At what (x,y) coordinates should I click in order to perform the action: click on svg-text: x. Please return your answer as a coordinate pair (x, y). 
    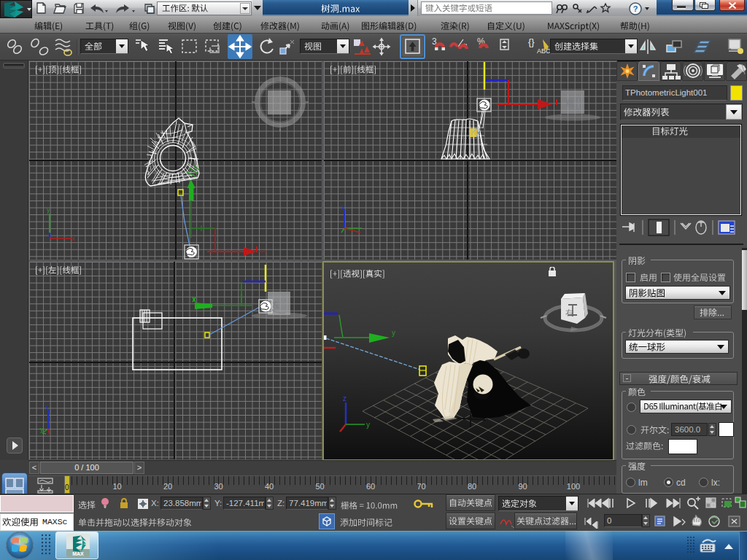
    Looking at the image, I should click on (73, 238).